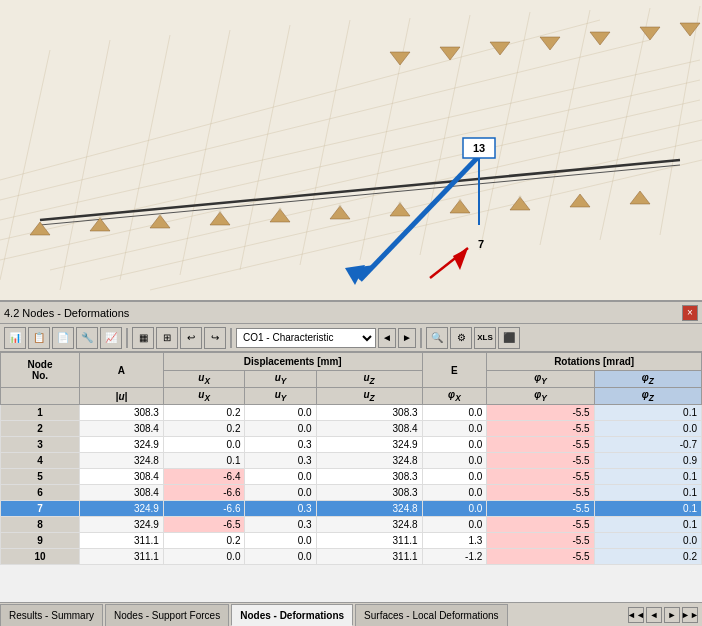 Image resolution: width=702 pixels, height=626 pixels. I want to click on table-row: 1308.30.20.0308.30.0-5.50.1, so click(352, 413).